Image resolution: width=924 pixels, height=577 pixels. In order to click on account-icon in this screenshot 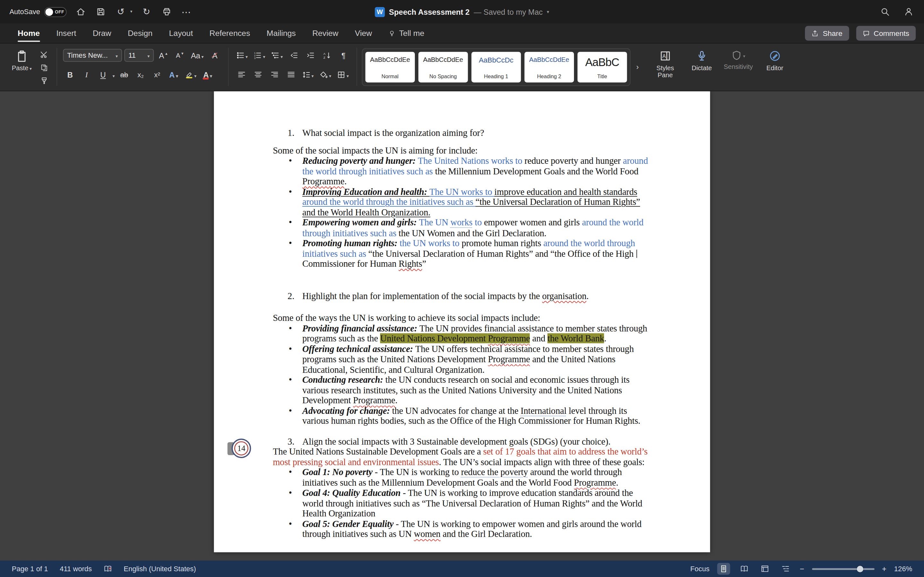, I will do `click(909, 11)`.